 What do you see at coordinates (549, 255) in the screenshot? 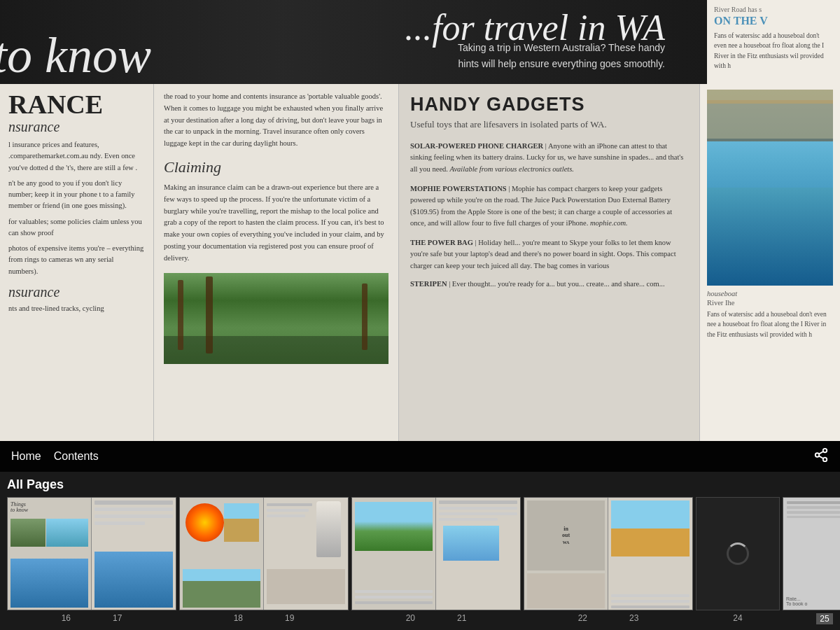
I see `gadget-item-3: THE POWER BAG | Holiday hell... you're m…` at bounding box center [549, 255].